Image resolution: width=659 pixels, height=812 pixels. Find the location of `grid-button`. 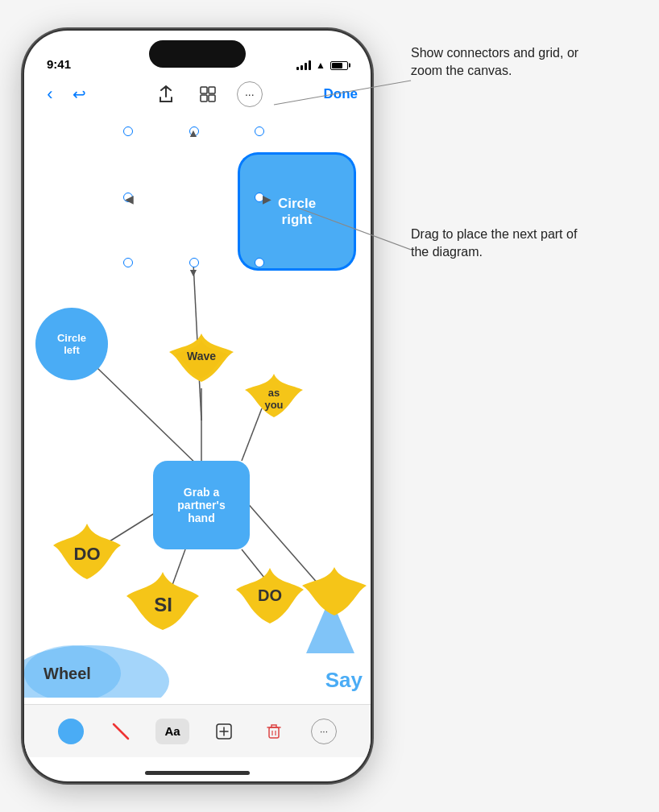

grid-button is located at coordinates (208, 94).